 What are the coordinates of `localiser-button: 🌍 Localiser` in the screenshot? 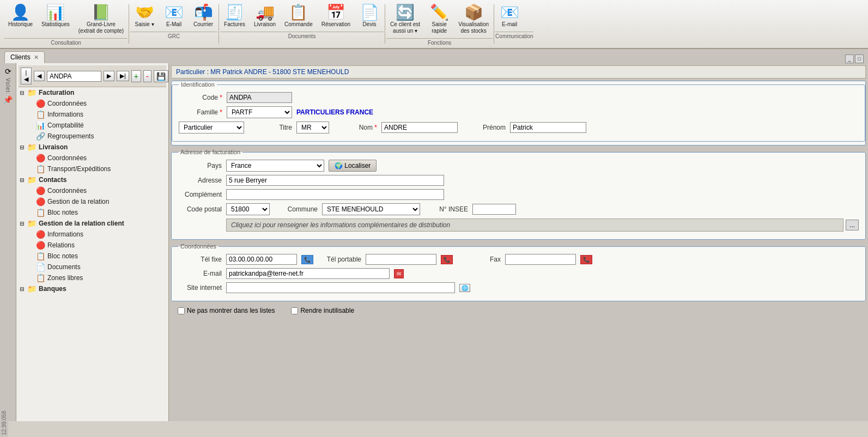 It's located at (353, 166).